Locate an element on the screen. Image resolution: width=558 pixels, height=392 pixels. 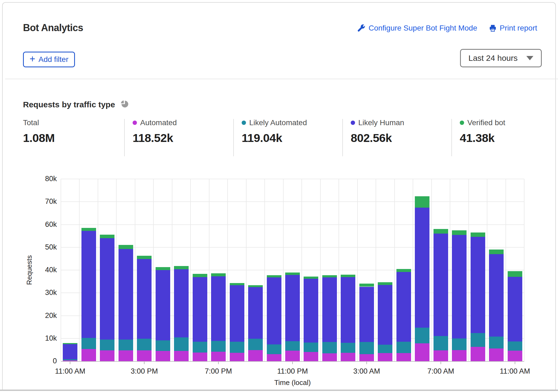
configure-super-bot-fight-mode-link: Configure Super Bot Fight Mode is located at coordinates (417, 28).